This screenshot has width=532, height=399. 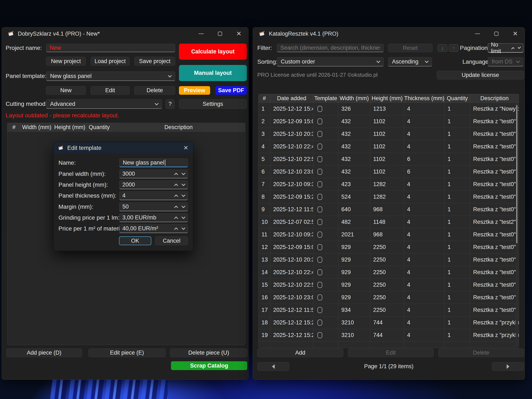 What do you see at coordinates (111, 48) in the screenshot?
I see `project-name-input` at bounding box center [111, 48].